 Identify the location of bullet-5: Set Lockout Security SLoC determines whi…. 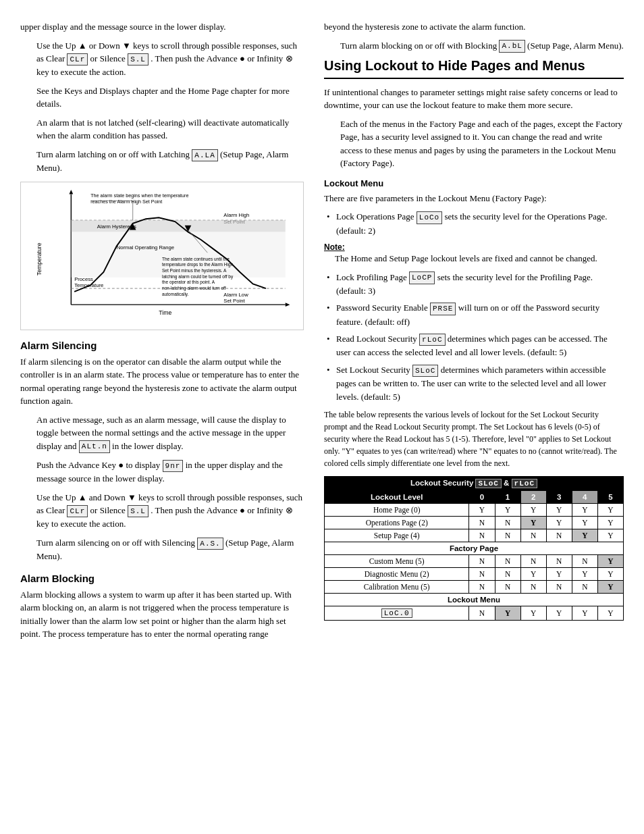
(474, 384).